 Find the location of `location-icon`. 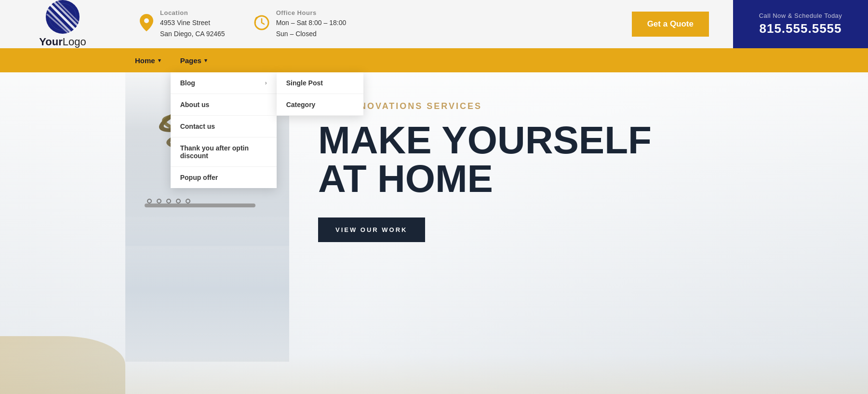

location-icon is located at coordinates (147, 24).